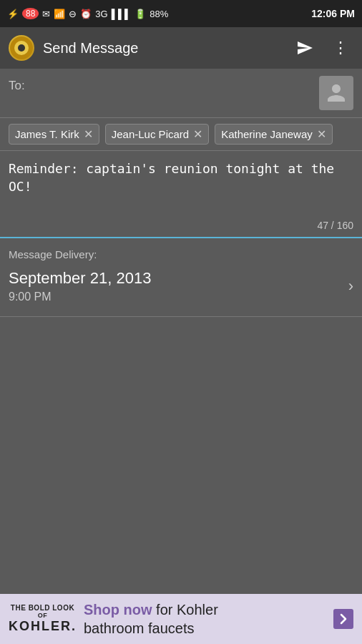  What do you see at coordinates (21, 48) in the screenshot?
I see `app-icon` at bounding box center [21, 48].